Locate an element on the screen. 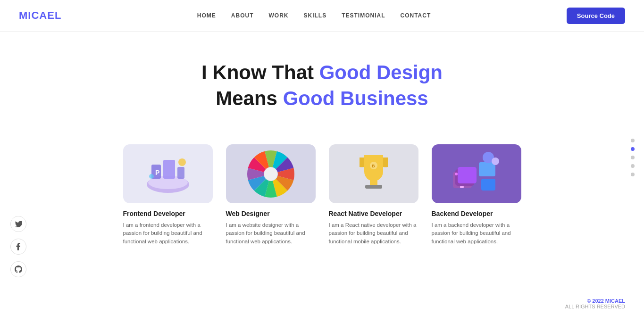  footer: © 2022 MICAEL ALL RIGHTS RESERVED is located at coordinates (595, 304).